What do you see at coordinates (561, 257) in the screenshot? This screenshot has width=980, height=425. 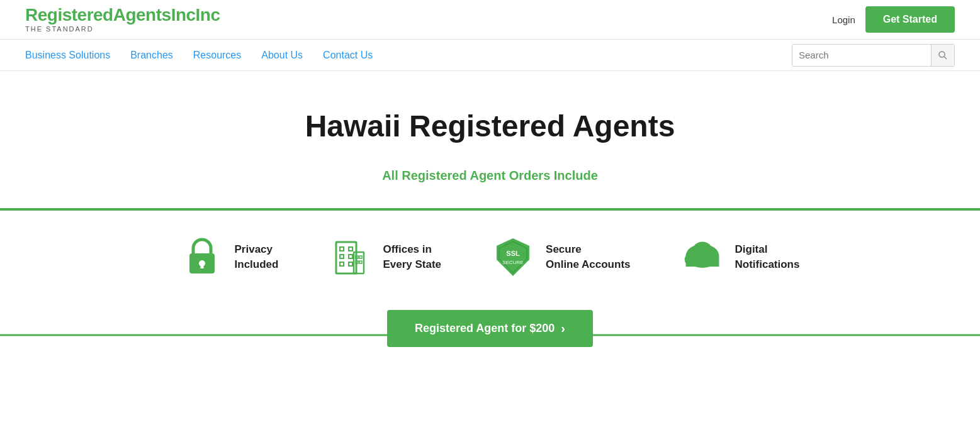 I see `feature-secure-online-accounts: SSL SECURE SecureOnline Accounts` at bounding box center [561, 257].